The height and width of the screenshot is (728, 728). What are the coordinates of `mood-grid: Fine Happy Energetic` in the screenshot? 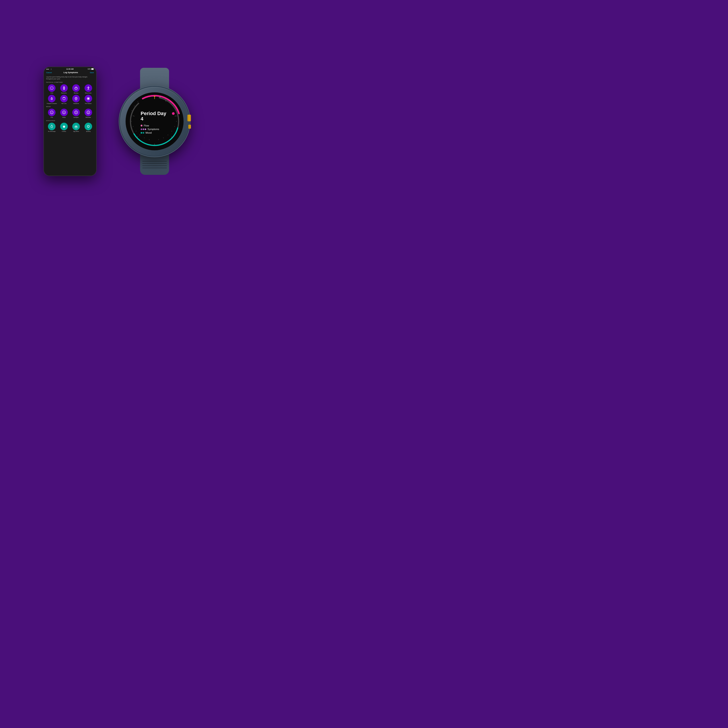 It's located at (70, 113).